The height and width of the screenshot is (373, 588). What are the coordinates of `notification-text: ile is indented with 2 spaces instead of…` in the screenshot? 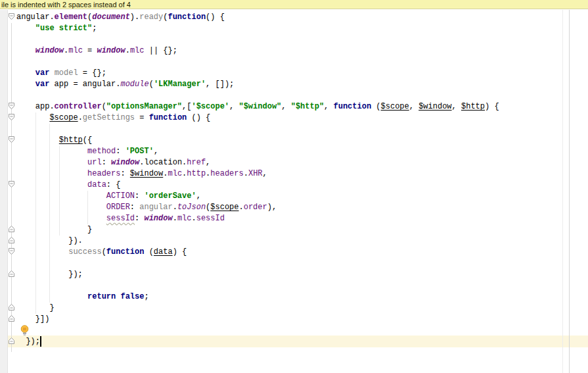 It's located at (66, 5).